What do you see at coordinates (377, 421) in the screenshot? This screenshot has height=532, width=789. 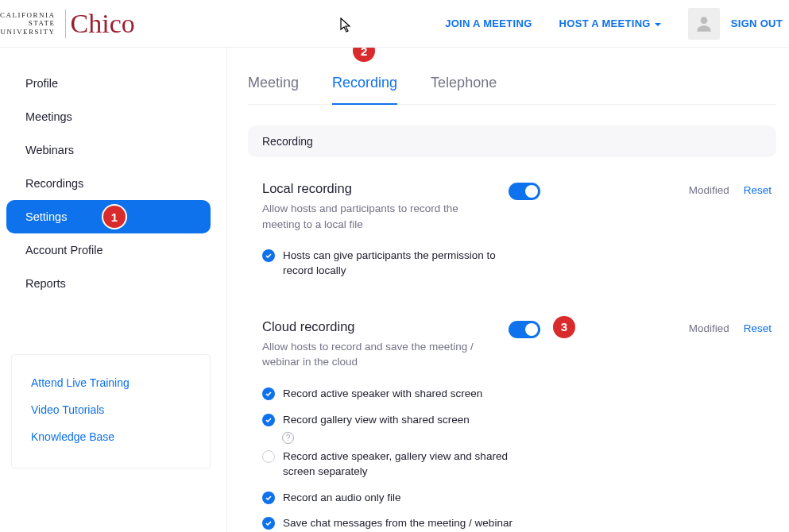 I see `option-label: Record gallery view with shared screen` at bounding box center [377, 421].